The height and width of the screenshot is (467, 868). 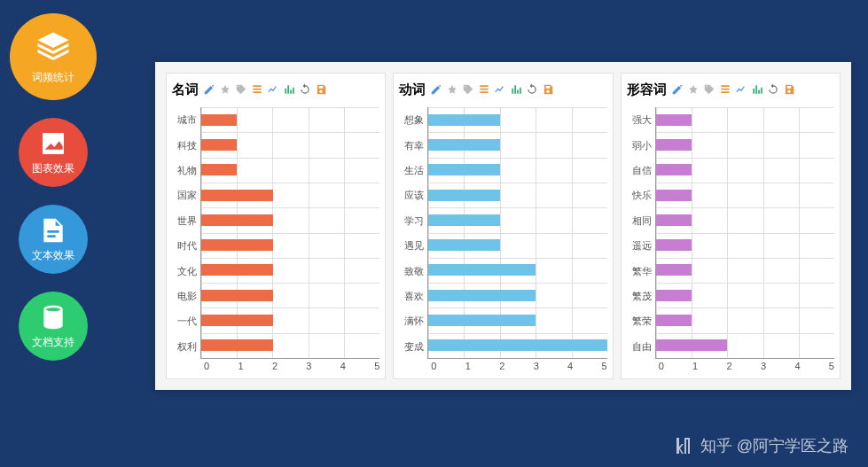 I want to click on nav-label: 图表效果, so click(x=53, y=168).